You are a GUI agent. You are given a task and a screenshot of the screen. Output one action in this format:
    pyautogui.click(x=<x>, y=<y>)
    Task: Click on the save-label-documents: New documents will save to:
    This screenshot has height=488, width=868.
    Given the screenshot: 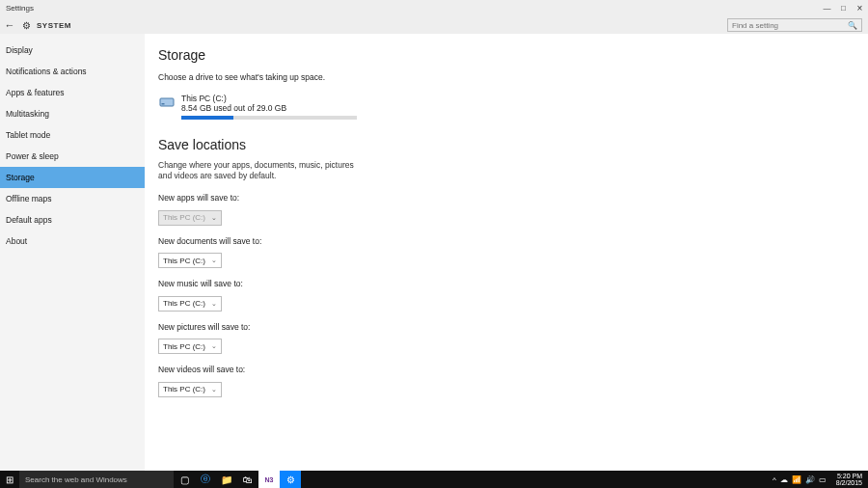 What is the action you would take?
    pyautogui.click(x=513, y=241)
    